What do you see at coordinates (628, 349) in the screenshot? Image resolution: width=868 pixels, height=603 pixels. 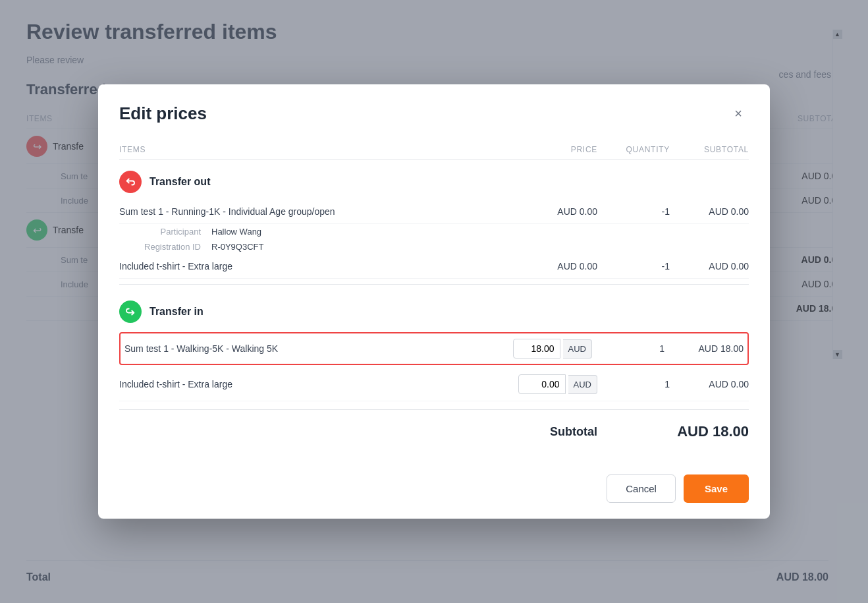 I see `transfer-in-item-1-qty: 1` at bounding box center [628, 349].